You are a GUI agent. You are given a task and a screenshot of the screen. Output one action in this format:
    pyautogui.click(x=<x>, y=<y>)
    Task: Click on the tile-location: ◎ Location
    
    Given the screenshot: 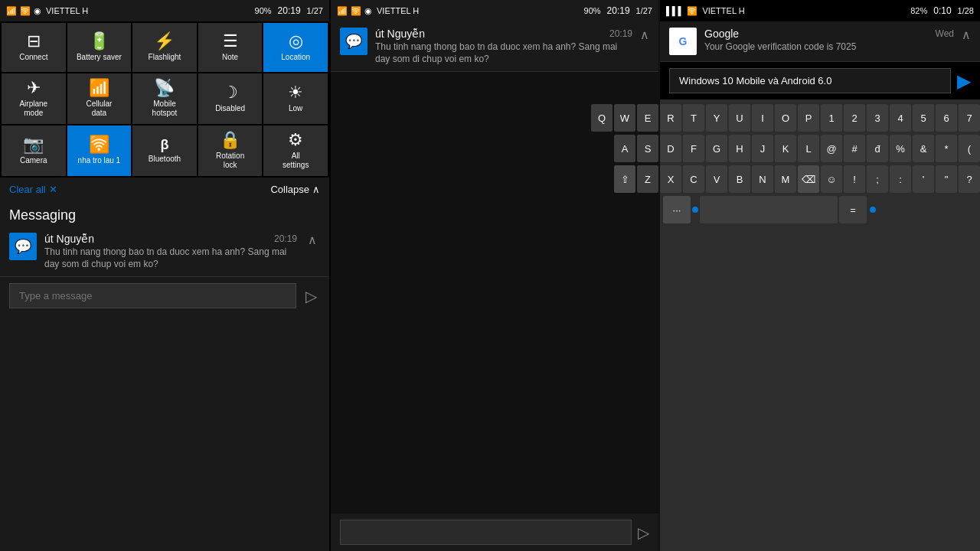 What is the action you would take?
    pyautogui.click(x=296, y=47)
    